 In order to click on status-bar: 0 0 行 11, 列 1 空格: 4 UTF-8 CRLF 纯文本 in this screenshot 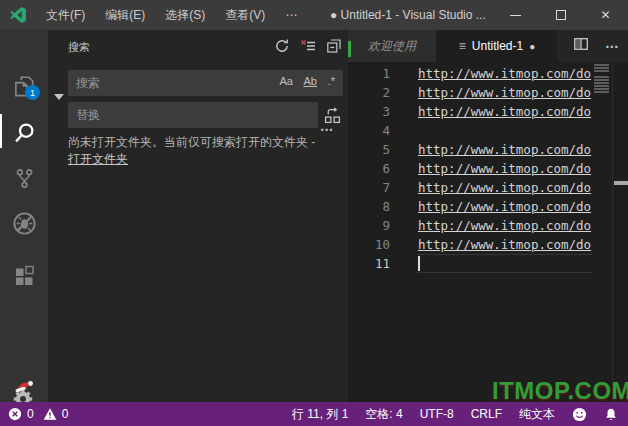, I will do `click(314, 414)`.